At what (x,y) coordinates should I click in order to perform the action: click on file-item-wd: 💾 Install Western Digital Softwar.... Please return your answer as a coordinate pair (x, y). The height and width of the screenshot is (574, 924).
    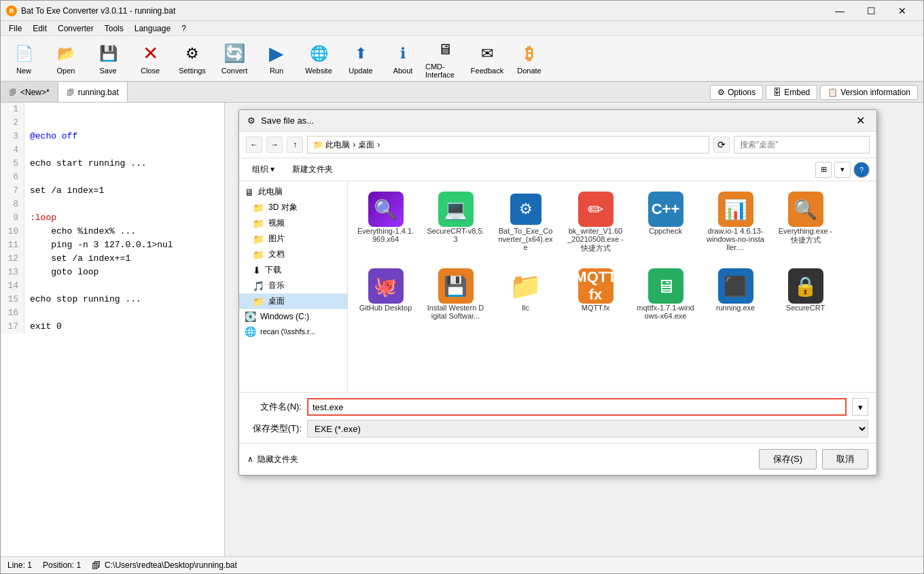
    Looking at the image, I should click on (455, 294).